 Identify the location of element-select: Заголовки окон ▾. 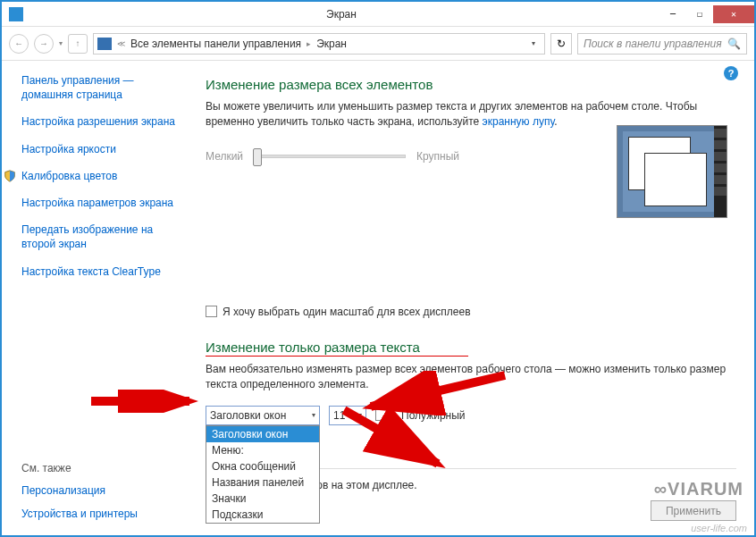
(263, 415).